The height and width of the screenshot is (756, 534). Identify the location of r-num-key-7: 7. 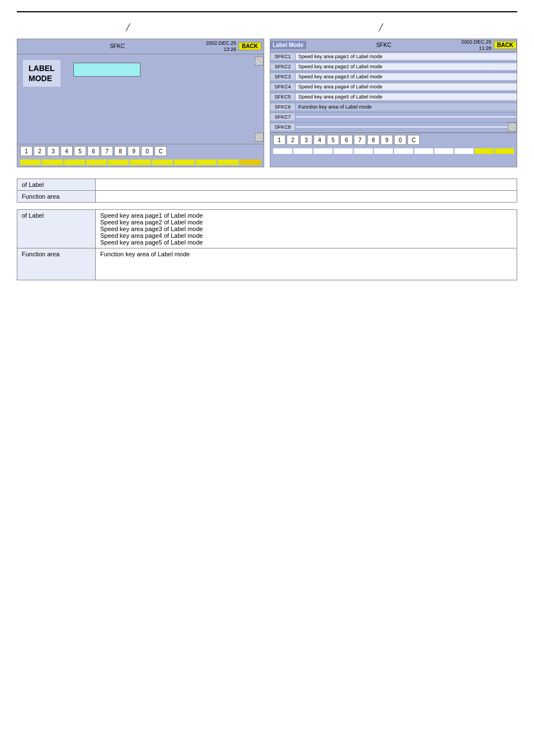
(360, 140).